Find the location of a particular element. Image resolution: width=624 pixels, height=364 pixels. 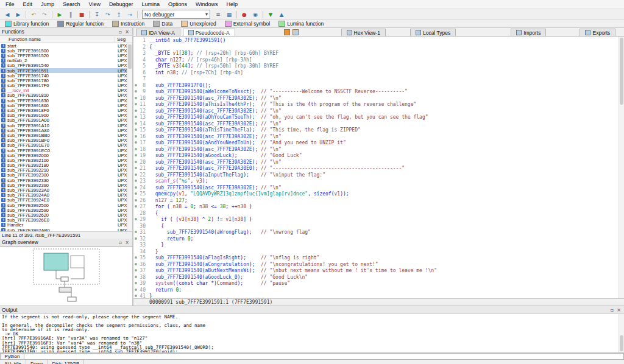

code-line: 23 scanf_s("%s", v3); is located at coordinates (379, 181).